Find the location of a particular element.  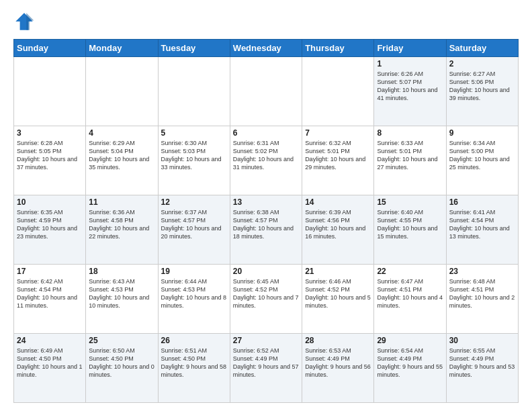

day-number: 21 is located at coordinates (338, 271).